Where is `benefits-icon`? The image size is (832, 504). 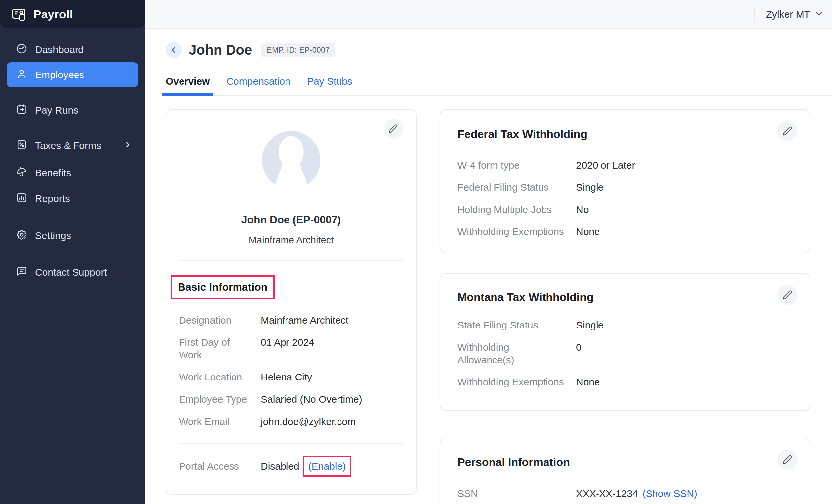
benefits-icon is located at coordinates (22, 173).